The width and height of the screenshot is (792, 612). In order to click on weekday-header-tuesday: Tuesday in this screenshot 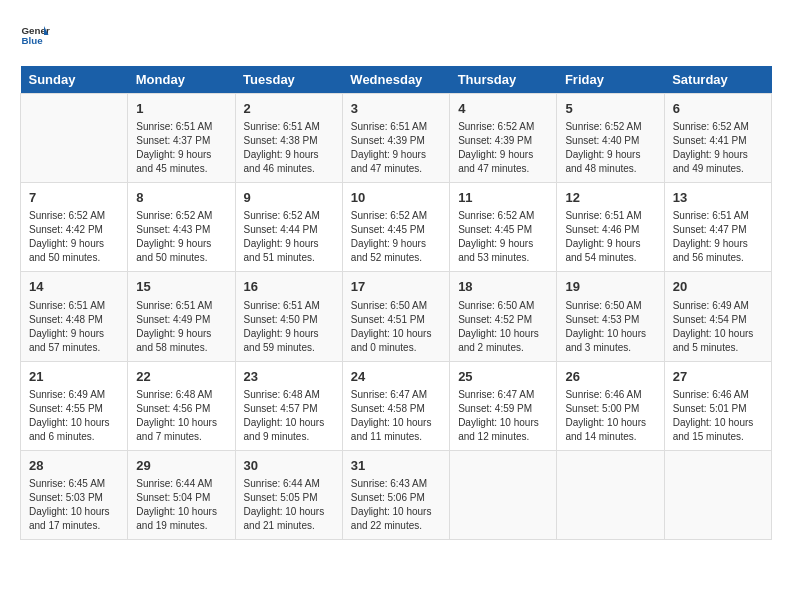, I will do `click(288, 80)`.